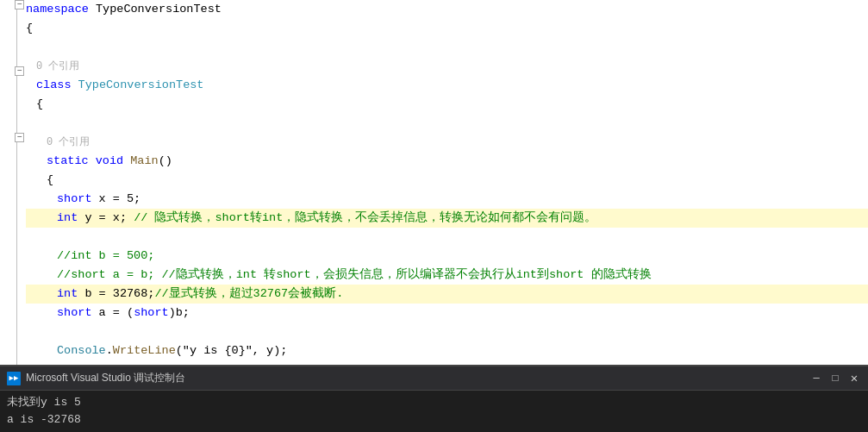 This screenshot has width=868, height=432. I want to click on code-line-4: 0 个引用, so click(446, 66).